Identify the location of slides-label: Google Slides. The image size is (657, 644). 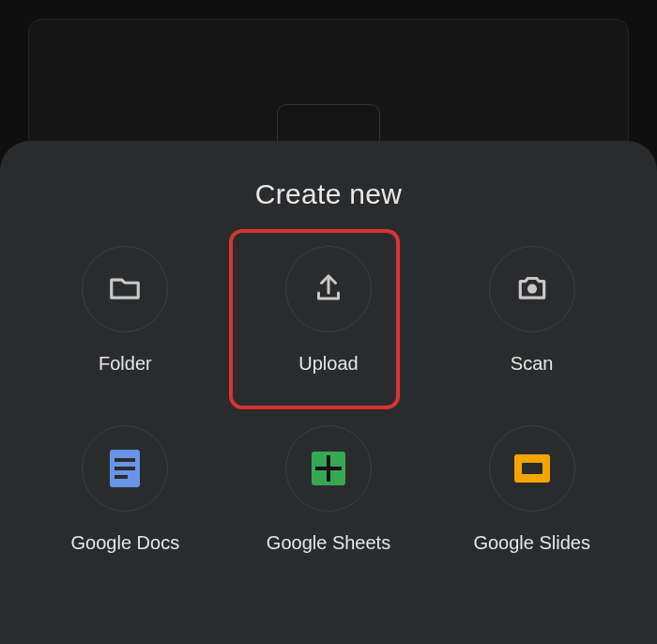
(531, 543).